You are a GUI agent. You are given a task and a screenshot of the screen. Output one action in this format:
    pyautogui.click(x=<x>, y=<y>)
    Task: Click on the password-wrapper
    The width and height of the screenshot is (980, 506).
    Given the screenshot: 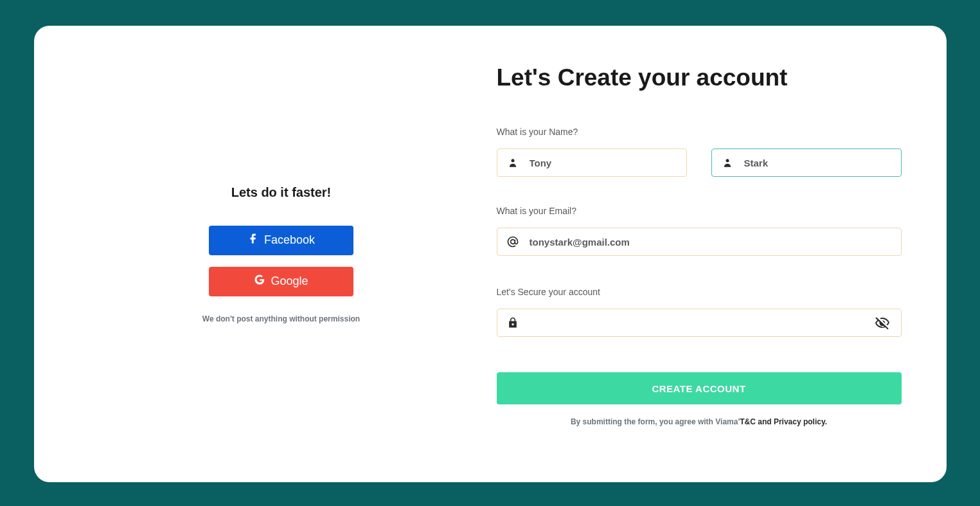 What is the action you would take?
    pyautogui.click(x=699, y=323)
    